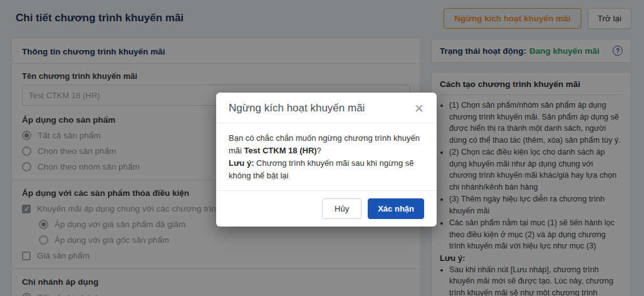 Image resolution: width=644 pixels, height=296 pixels. I want to click on question-mark: ?, so click(319, 150).